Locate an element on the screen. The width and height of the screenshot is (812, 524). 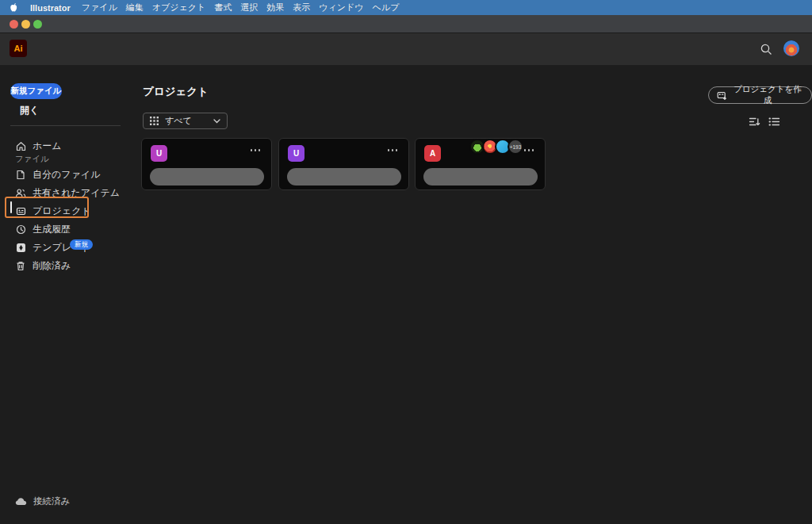
connection-status-label: 接続済み is located at coordinates (52, 501).